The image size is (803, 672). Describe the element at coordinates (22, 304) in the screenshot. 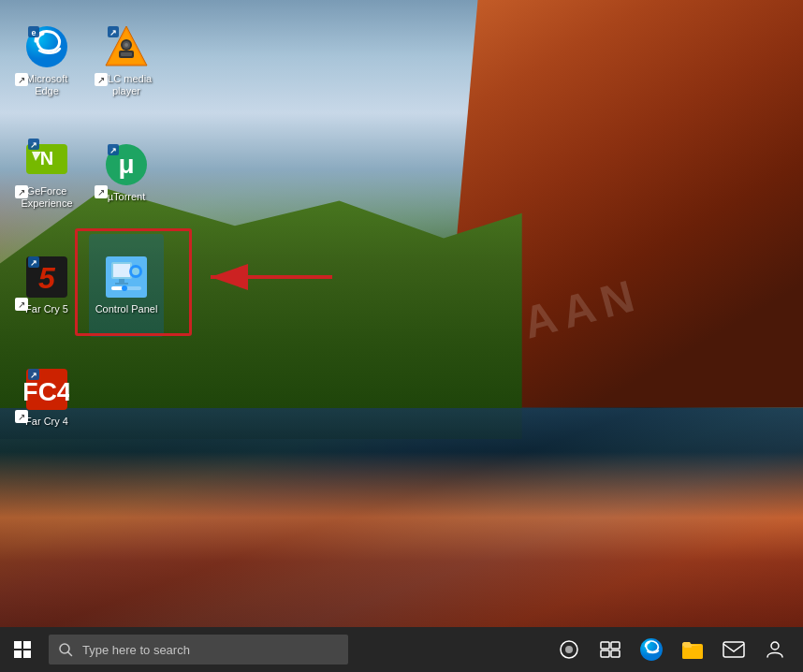

I see `shortcut-arrow-farcry5: ↗` at that location.